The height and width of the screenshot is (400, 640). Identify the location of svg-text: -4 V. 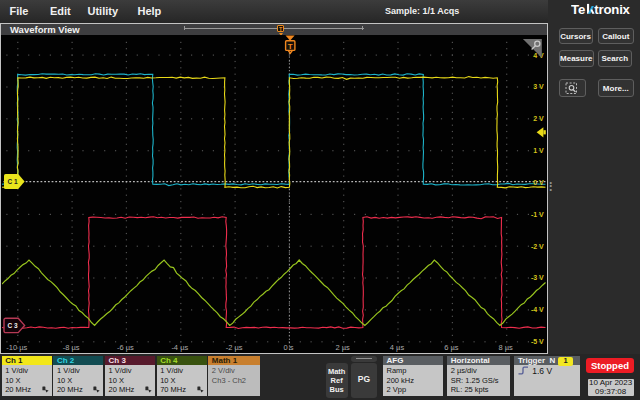
(538, 310).